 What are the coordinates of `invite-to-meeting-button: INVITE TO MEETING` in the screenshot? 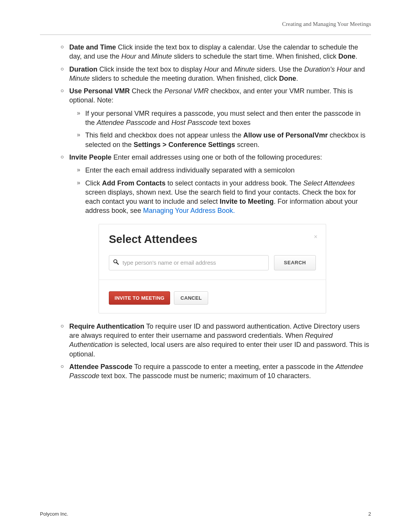 It's located at (139, 298).